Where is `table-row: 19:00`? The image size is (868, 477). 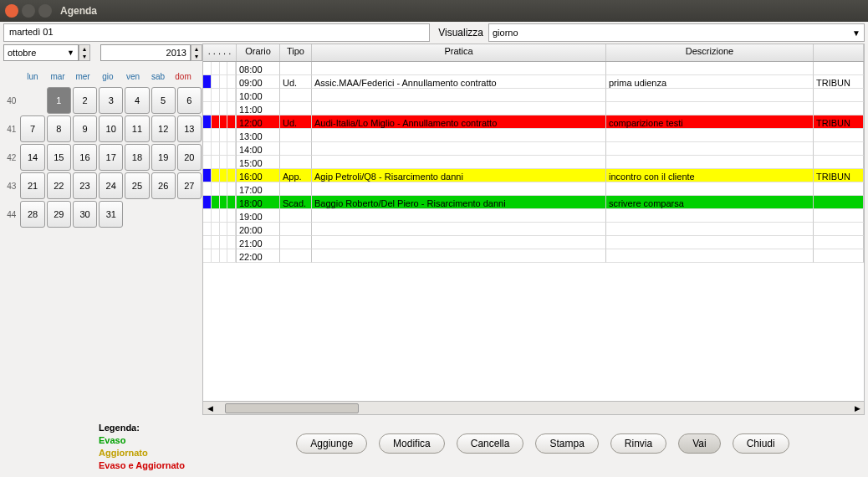 table-row: 19:00 is located at coordinates (534, 216).